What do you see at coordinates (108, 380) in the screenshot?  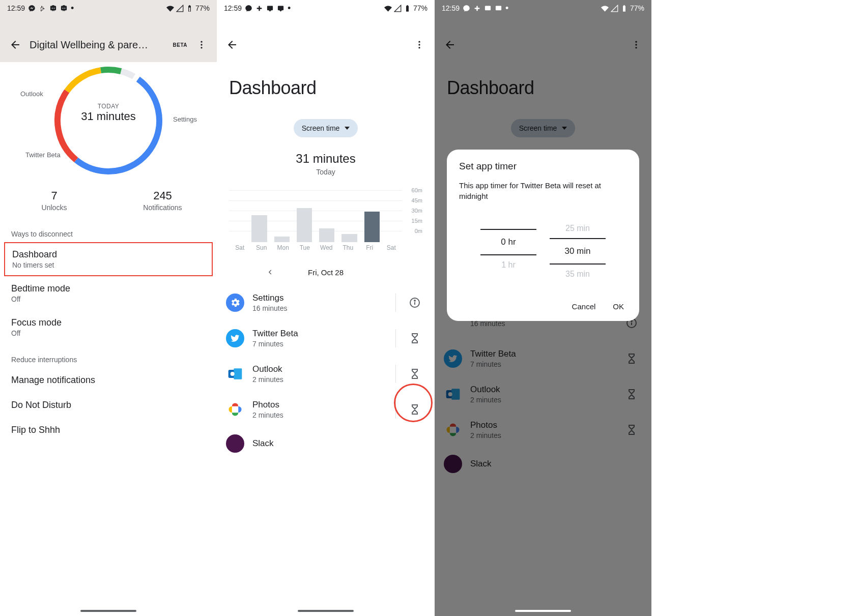 I see `manage-notifications-item: Manage notifications` at bounding box center [108, 380].